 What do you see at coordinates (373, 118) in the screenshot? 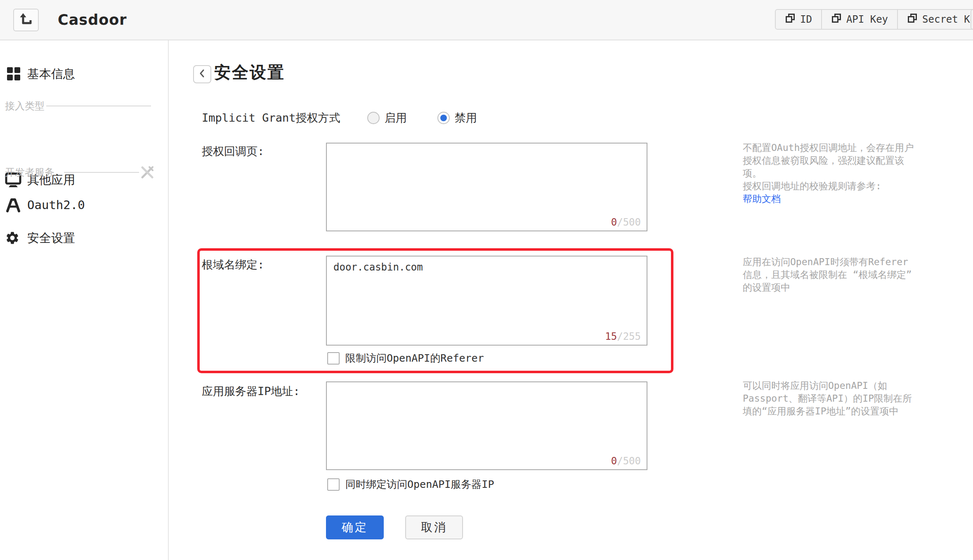
I see `radio-enable` at bounding box center [373, 118].